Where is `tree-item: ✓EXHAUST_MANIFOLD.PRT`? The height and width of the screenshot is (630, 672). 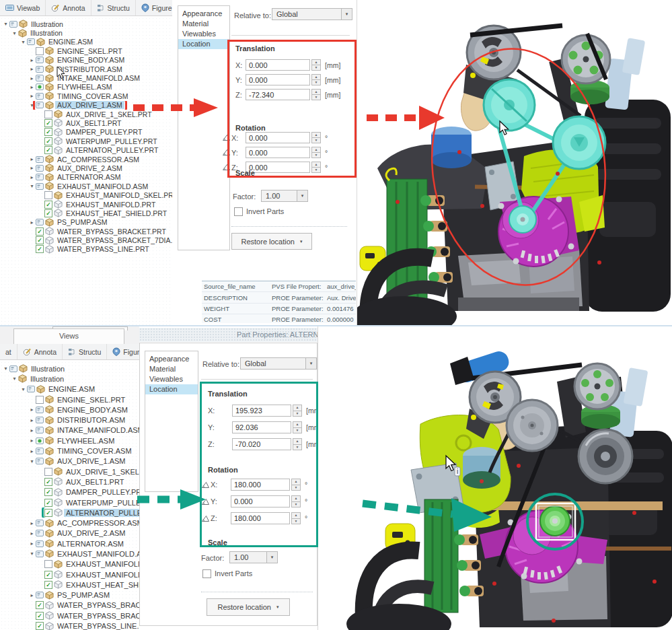 tree-item: ✓EXHAUST_MANIFOLD.PRT is located at coordinates (70, 575).